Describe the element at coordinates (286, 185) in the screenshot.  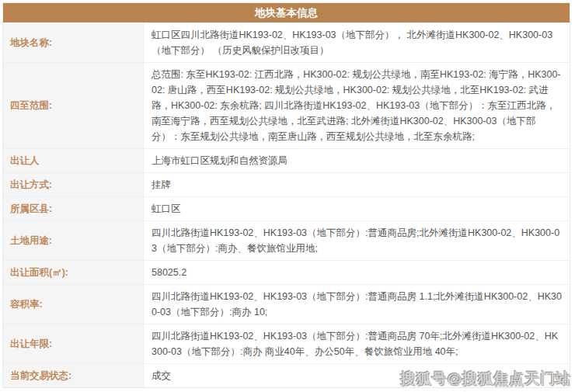
I see `table-row: 出让方式:挂牌` at that location.